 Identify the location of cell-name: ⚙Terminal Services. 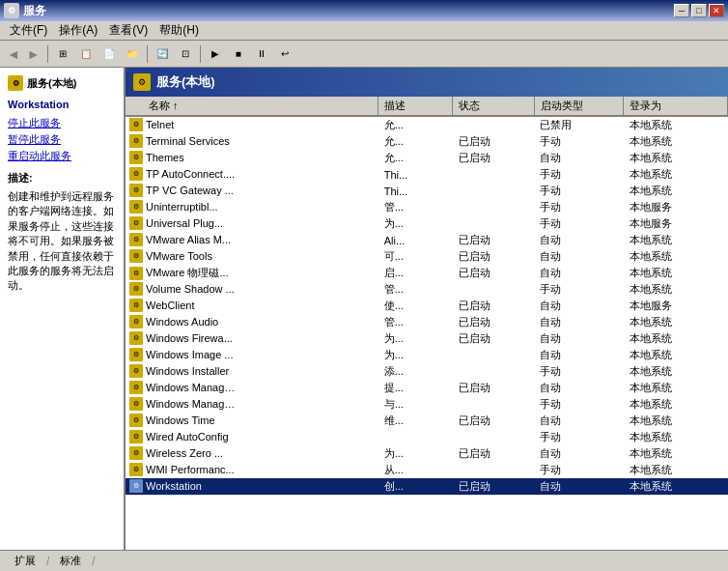
(183, 141).